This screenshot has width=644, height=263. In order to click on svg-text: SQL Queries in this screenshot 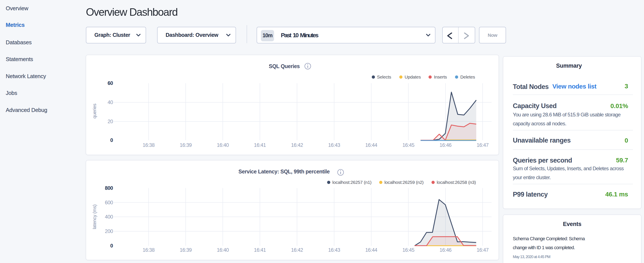, I will do `click(284, 66)`.